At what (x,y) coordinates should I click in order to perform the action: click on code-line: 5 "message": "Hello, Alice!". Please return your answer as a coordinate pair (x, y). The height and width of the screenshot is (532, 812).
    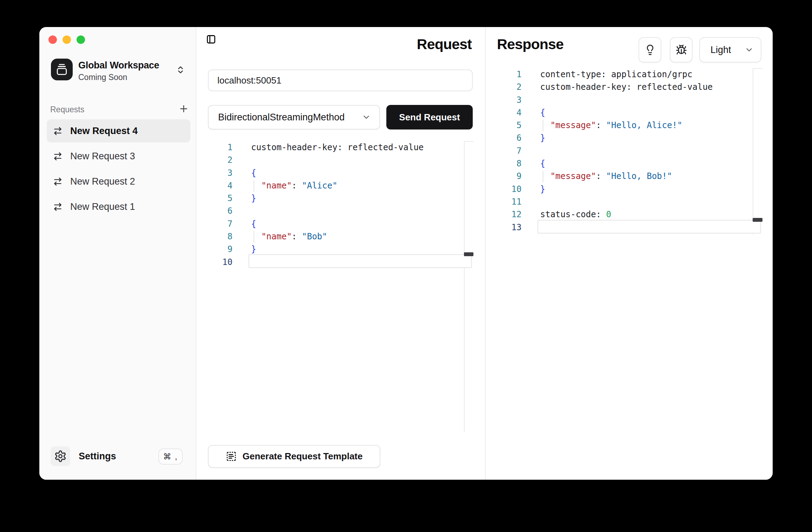
    Looking at the image, I should click on (635, 125).